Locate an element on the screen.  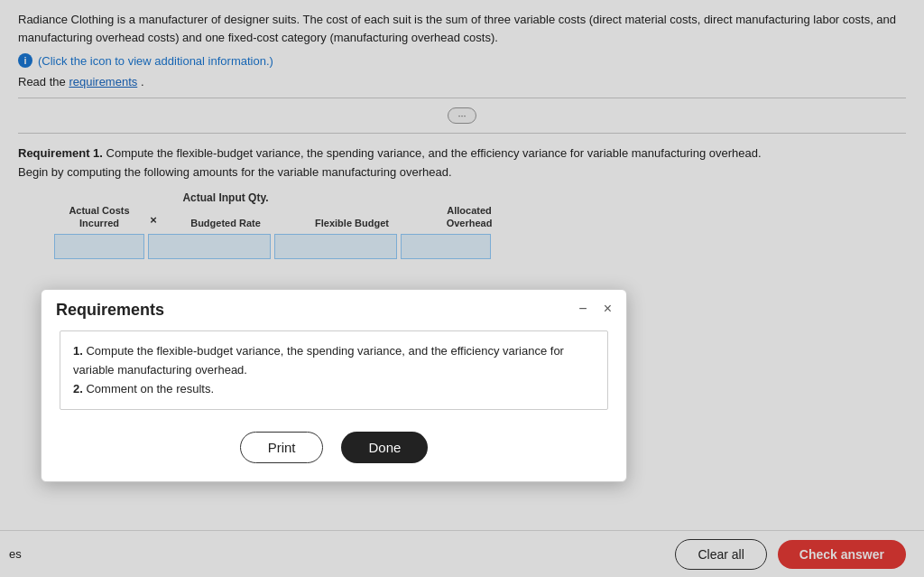
print-button: Print is located at coordinates (282, 448).